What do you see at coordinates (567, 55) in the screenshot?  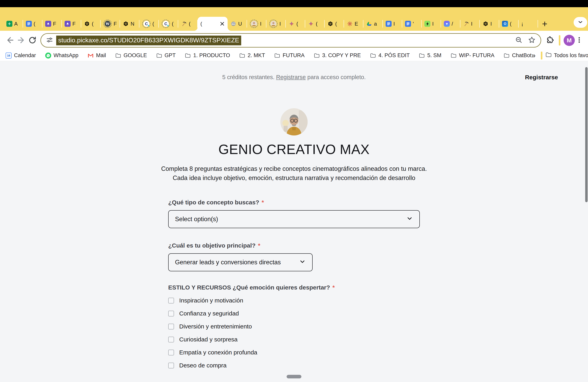 I see `all-bookmarks-folder: Todos los favoritos` at bounding box center [567, 55].